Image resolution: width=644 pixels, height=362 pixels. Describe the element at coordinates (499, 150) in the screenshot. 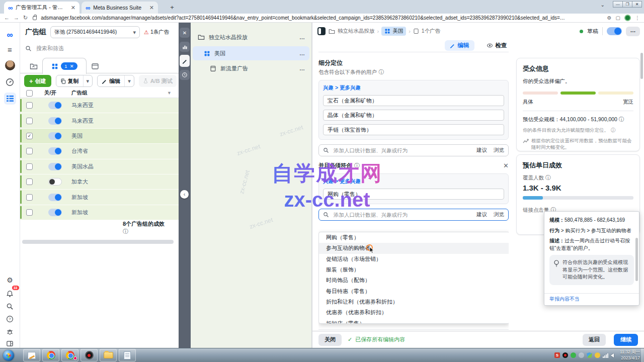

I see `browse-link: 浏览` at that location.